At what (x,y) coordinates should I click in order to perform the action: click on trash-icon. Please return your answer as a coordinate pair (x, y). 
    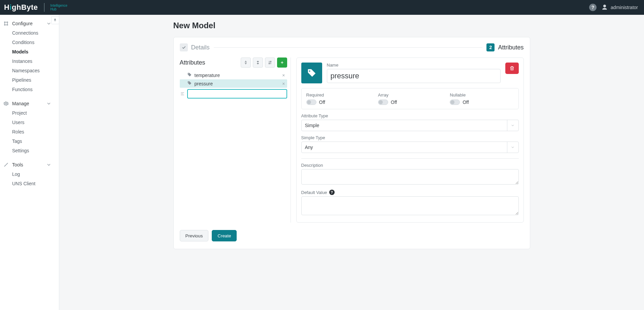
    Looking at the image, I should click on (512, 68).